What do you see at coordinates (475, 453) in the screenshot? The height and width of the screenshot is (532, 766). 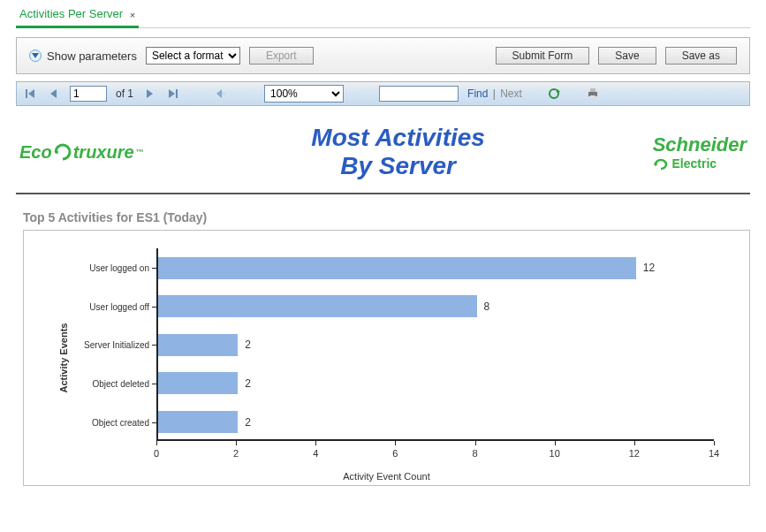 I see `x-tick-label: 8` at bounding box center [475, 453].